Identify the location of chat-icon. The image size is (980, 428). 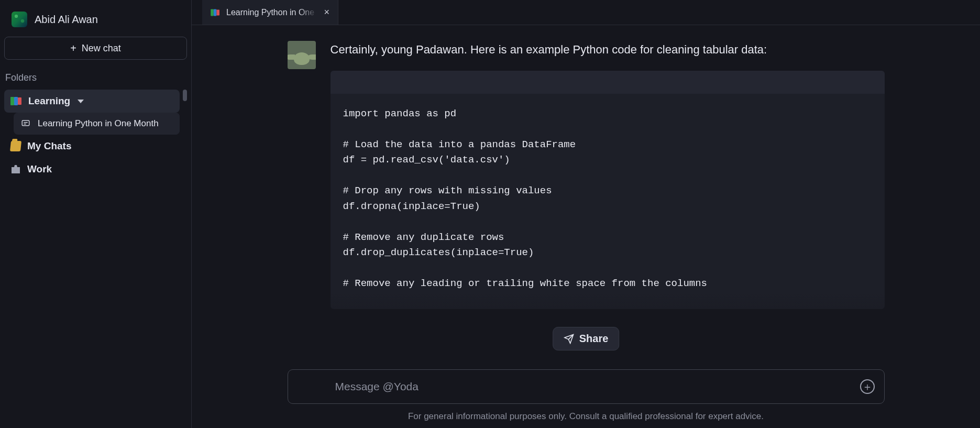
(26, 124).